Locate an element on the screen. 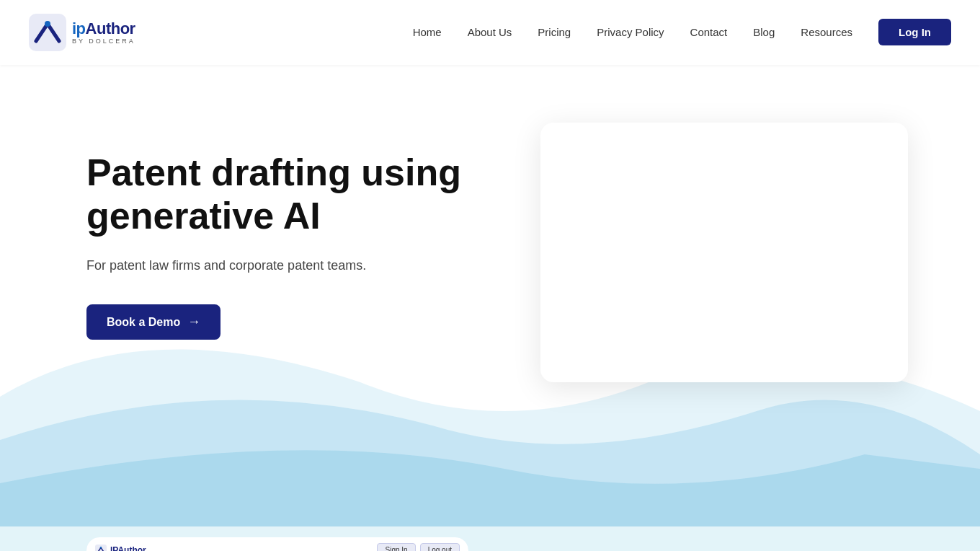 This screenshot has height=551, width=980. logout-button: Log out is located at coordinates (440, 547).